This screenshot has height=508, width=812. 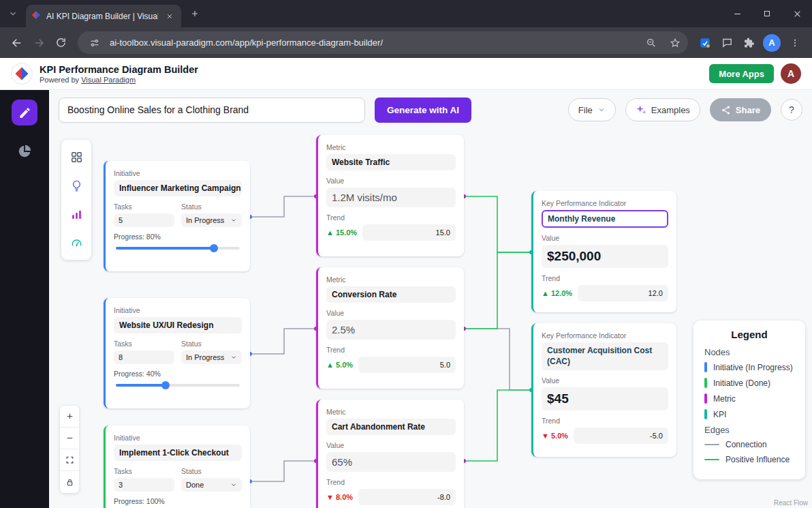 I want to click on reload-button, so click(x=61, y=43).